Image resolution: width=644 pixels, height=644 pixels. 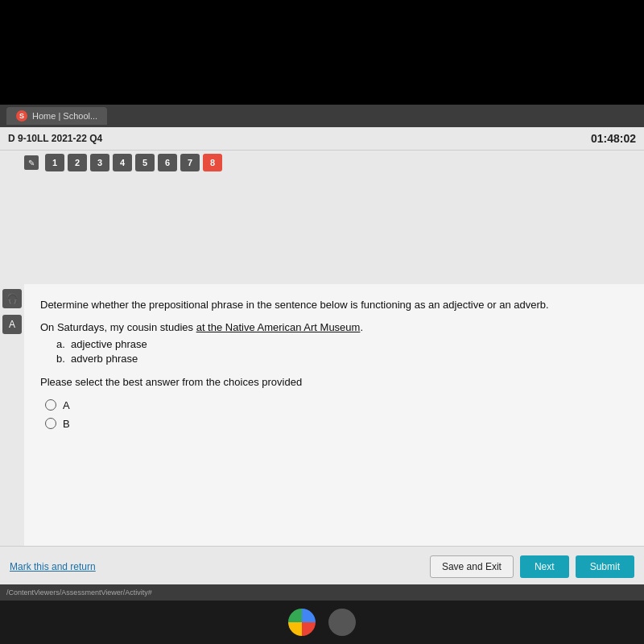 What do you see at coordinates (336, 406) in the screenshot?
I see `radio-option-a: A` at bounding box center [336, 406].